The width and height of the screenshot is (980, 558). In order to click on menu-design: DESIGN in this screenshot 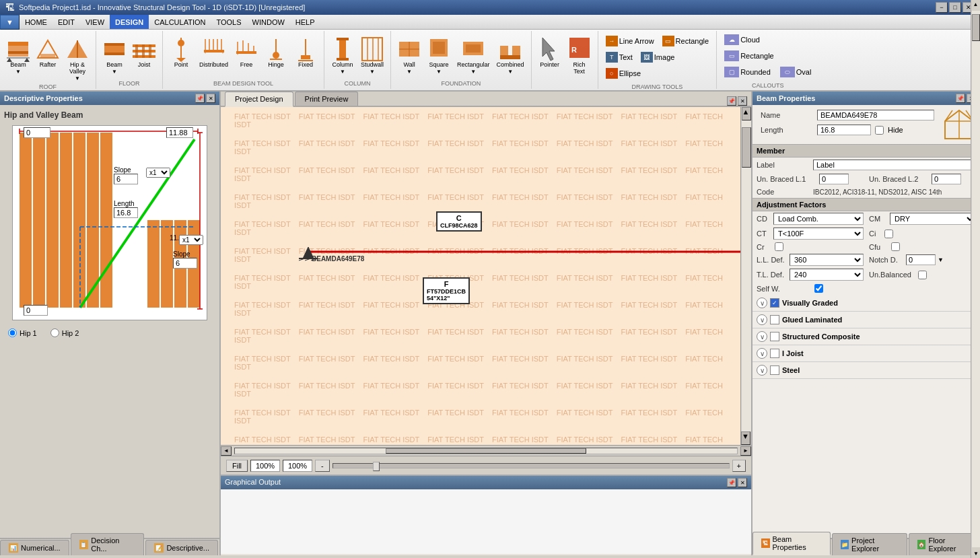, I will do `click(129, 22)`.